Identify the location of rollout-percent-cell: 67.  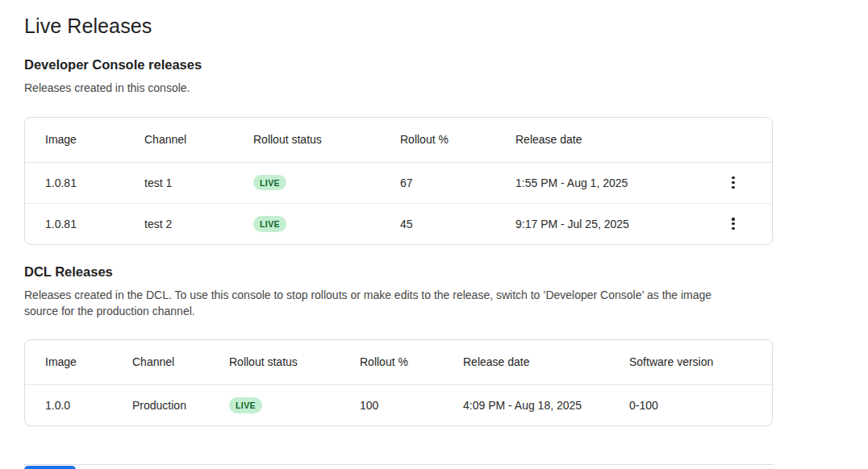
(458, 182).